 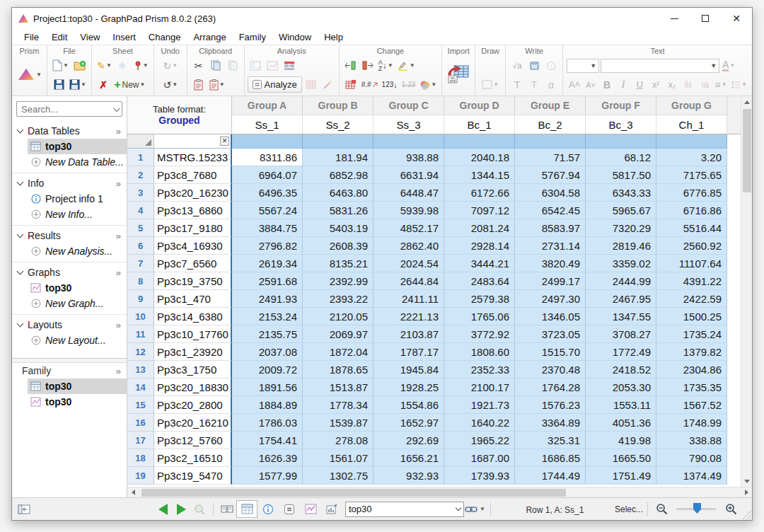 What do you see at coordinates (621, 317) in the screenshot?
I see `data-cell: 1347.55` at bounding box center [621, 317].